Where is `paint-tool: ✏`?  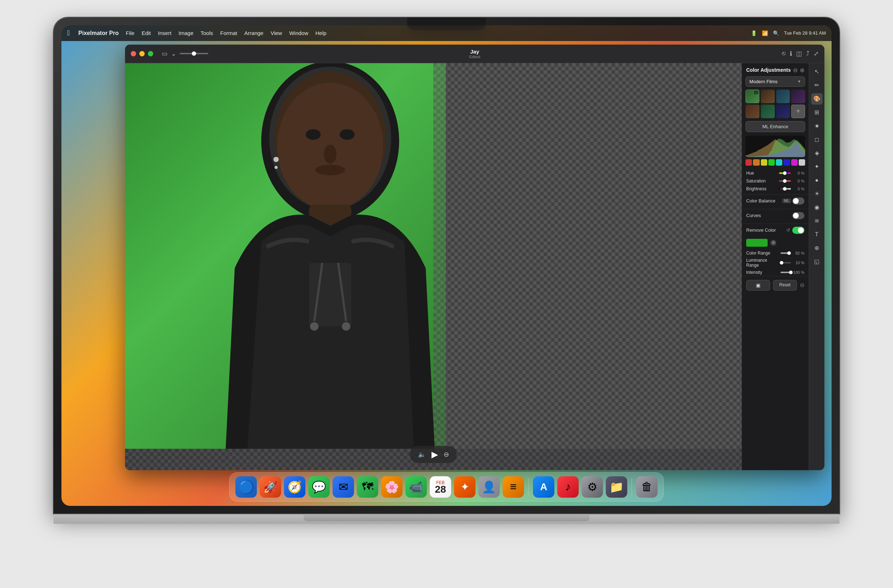
paint-tool: ✏ is located at coordinates (817, 86).